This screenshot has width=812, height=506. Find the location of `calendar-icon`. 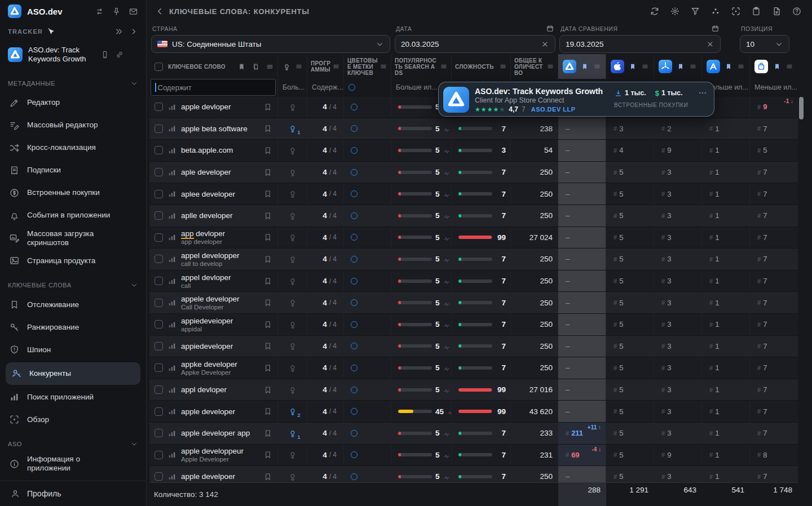

calendar-icon is located at coordinates (550, 28).